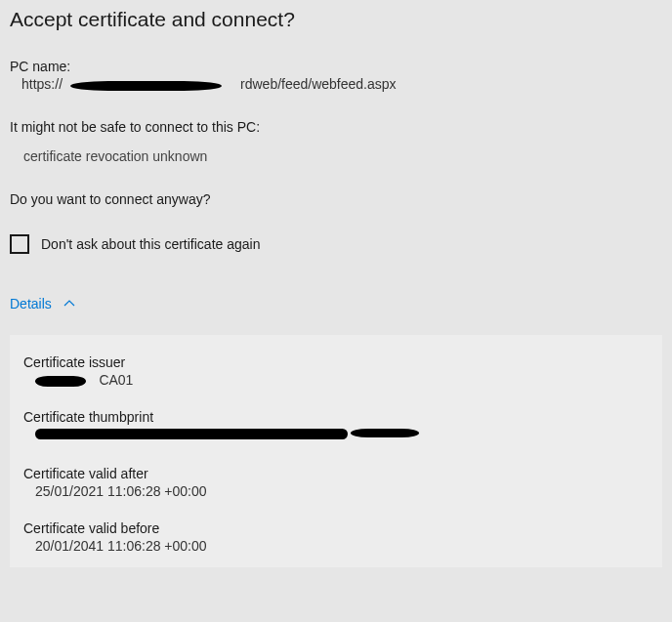  Describe the element at coordinates (336, 482) in the screenshot. I see `cert-valid-after-block: Certificate valid after 25/01/2021 11:06…` at that location.